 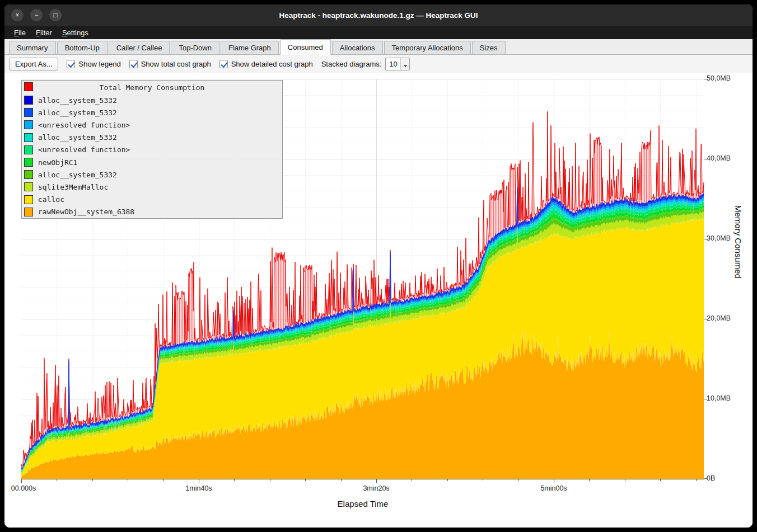 I want to click on window-controls: × − □, so click(x=36, y=15).